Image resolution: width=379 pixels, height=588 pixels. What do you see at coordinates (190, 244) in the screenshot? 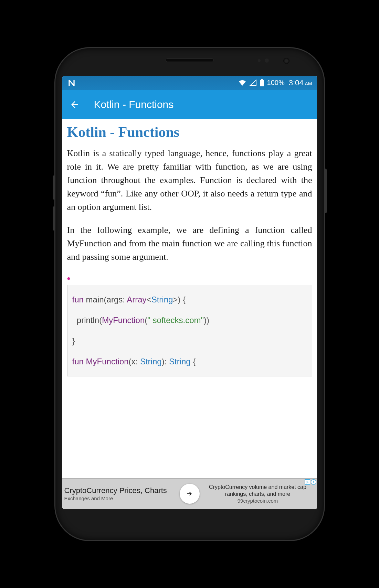
I see `paragraph-2: In the following example, we are definin…` at bounding box center [190, 244].